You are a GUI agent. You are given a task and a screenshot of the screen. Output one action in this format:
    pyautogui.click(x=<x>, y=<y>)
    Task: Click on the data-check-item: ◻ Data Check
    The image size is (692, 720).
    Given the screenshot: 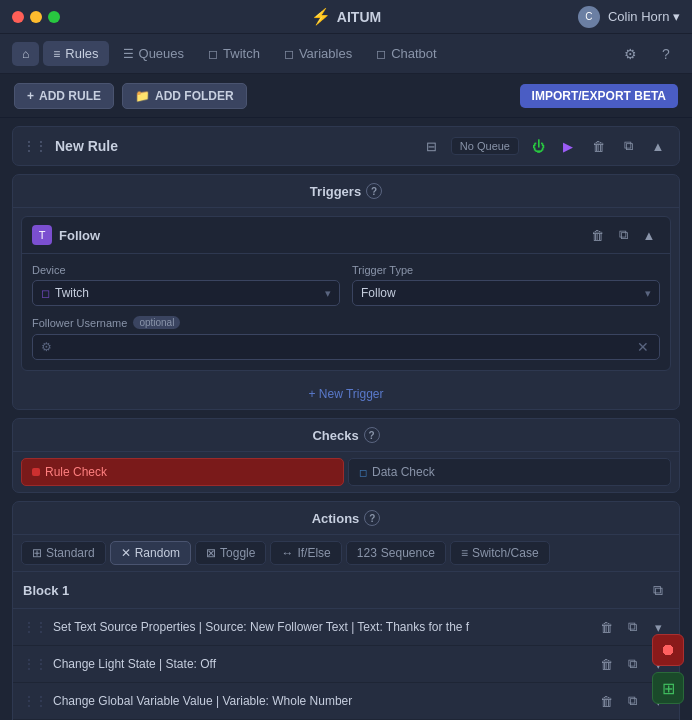 What is the action you would take?
    pyautogui.click(x=510, y=472)
    